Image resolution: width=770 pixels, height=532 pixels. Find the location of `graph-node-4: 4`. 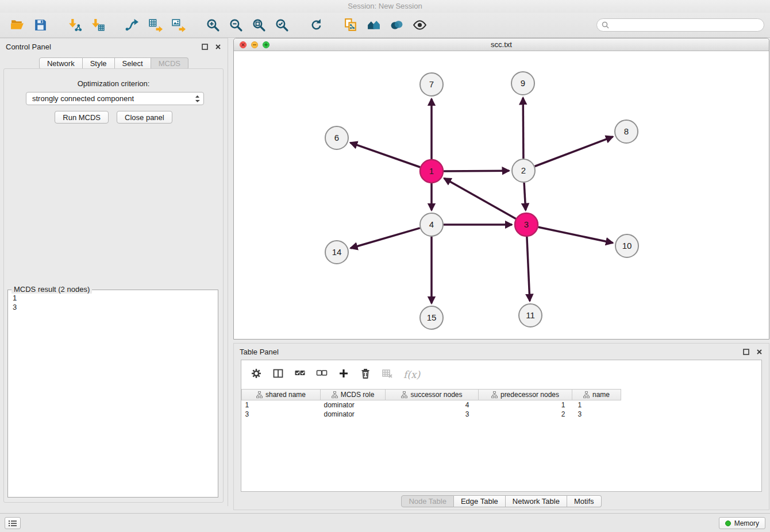

graph-node-4: 4 is located at coordinates (432, 225).